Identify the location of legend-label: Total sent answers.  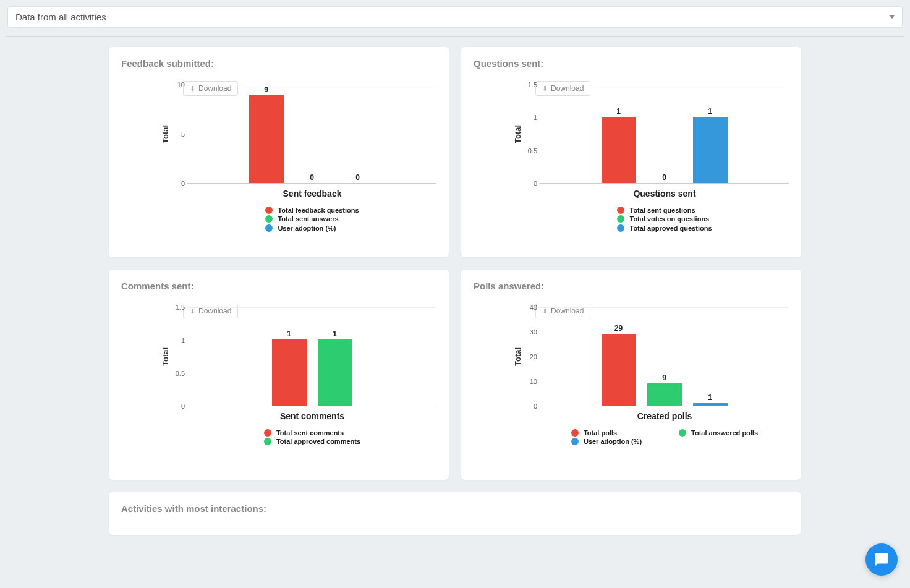
(308, 219).